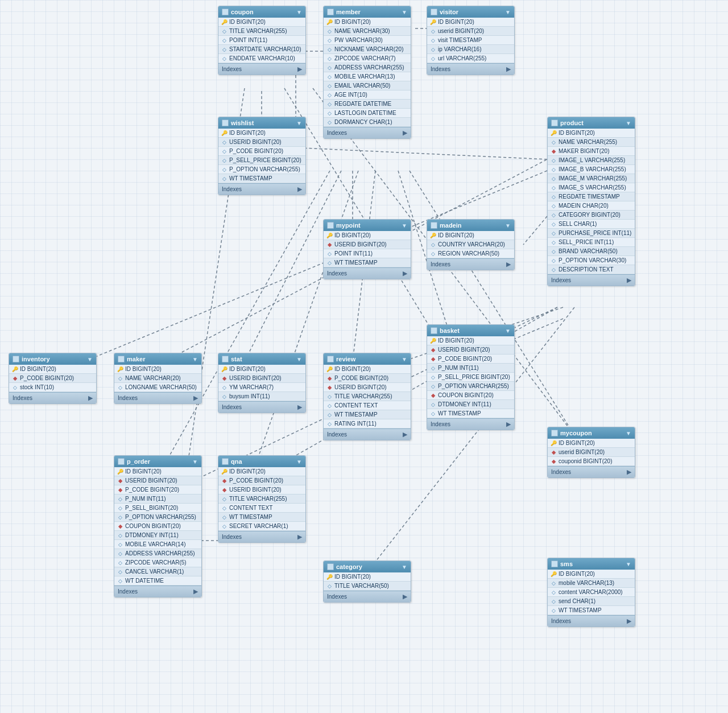 This screenshot has width=728, height=713. Describe the element at coordinates (262, 537) in the screenshot. I see `table-footer-qna: Indexes▶` at that location.